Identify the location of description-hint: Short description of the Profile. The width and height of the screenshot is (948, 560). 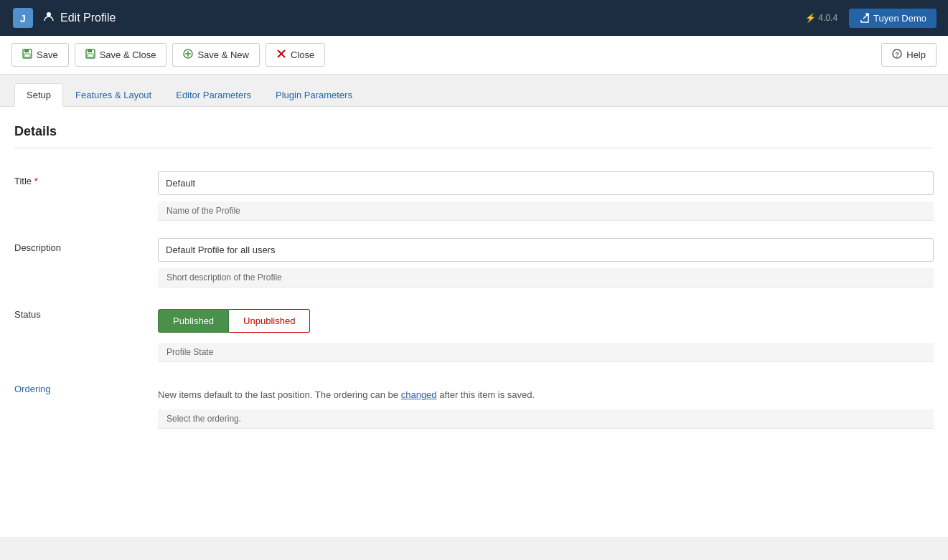
(545, 278).